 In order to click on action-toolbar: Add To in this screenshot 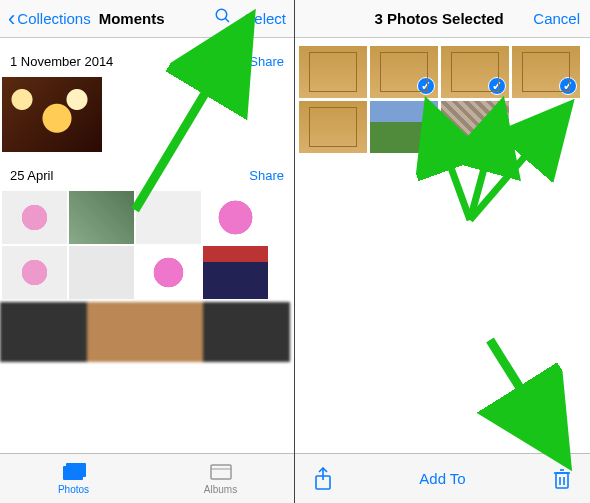, I will do `click(442, 478)`.